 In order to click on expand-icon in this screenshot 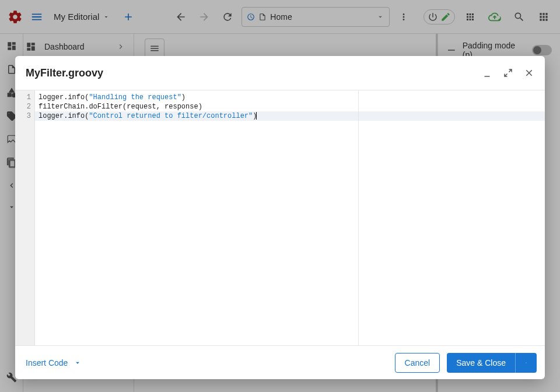, I will do `click(508, 73)`.